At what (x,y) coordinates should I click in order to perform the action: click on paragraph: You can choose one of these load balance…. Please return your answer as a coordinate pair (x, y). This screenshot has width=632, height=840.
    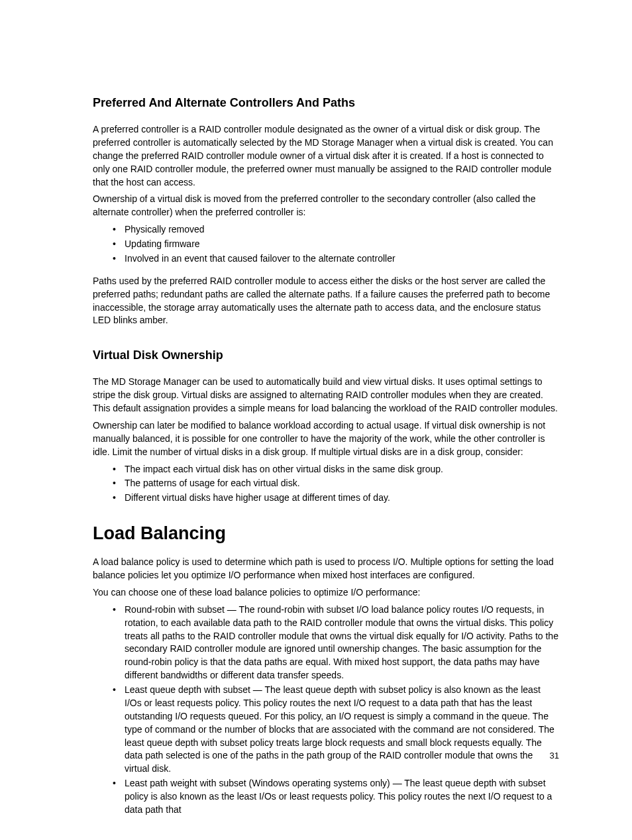
    Looking at the image, I should click on (326, 593).